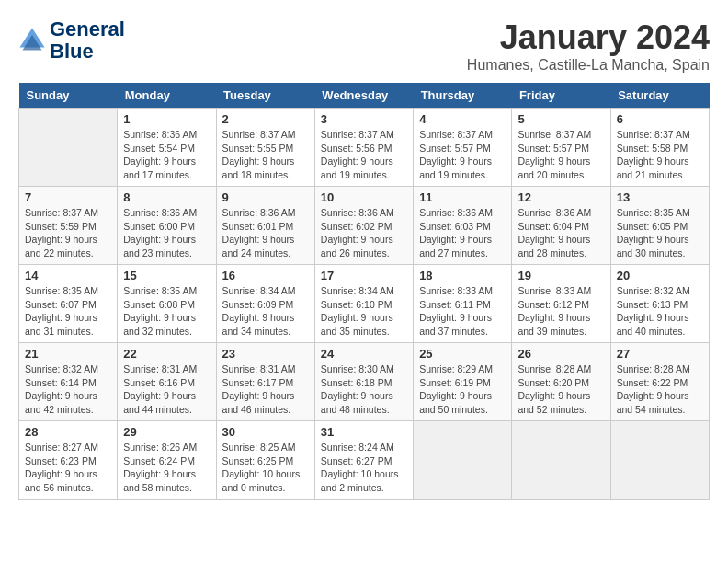  What do you see at coordinates (364, 155) in the screenshot?
I see `day-info: Sunrise: 8:37 AMSunset: 5:56 PMDaylight:…` at bounding box center [364, 155].